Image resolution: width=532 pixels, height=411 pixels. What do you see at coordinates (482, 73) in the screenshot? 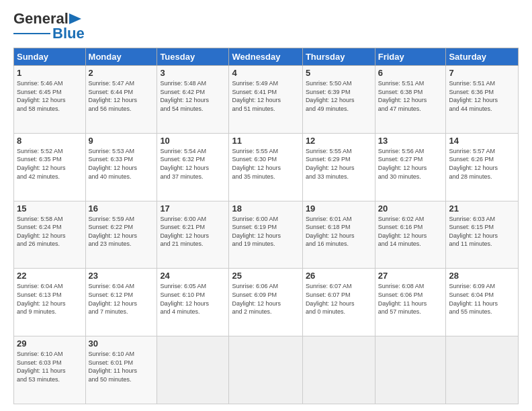
I see `day-number: 7` at bounding box center [482, 73].